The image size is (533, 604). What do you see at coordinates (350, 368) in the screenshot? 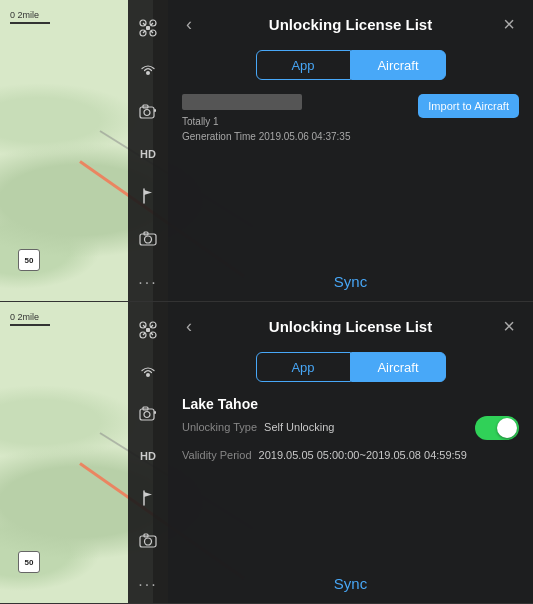
I see `tab-row-bottom: App Aircraft` at bounding box center [350, 368].